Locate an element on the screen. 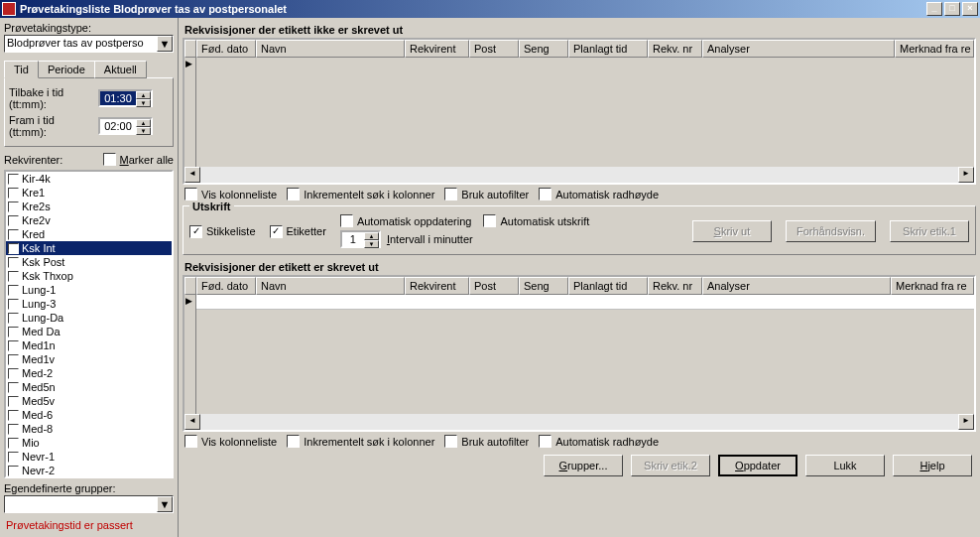 Image resolution: width=980 pixels, height=537 pixels. autorad-checkbox: Automatisk radhøyde is located at coordinates (599, 195).